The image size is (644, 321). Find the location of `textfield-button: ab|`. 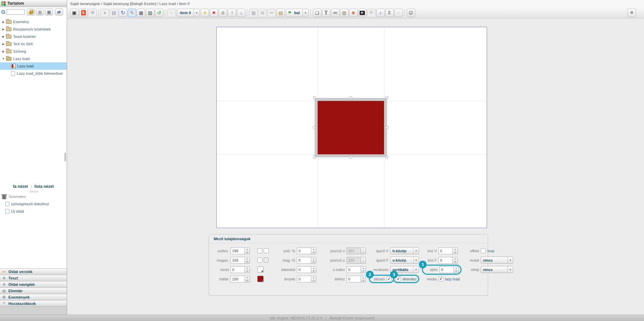

textfield-button: ab| is located at coordinates (335, 13).